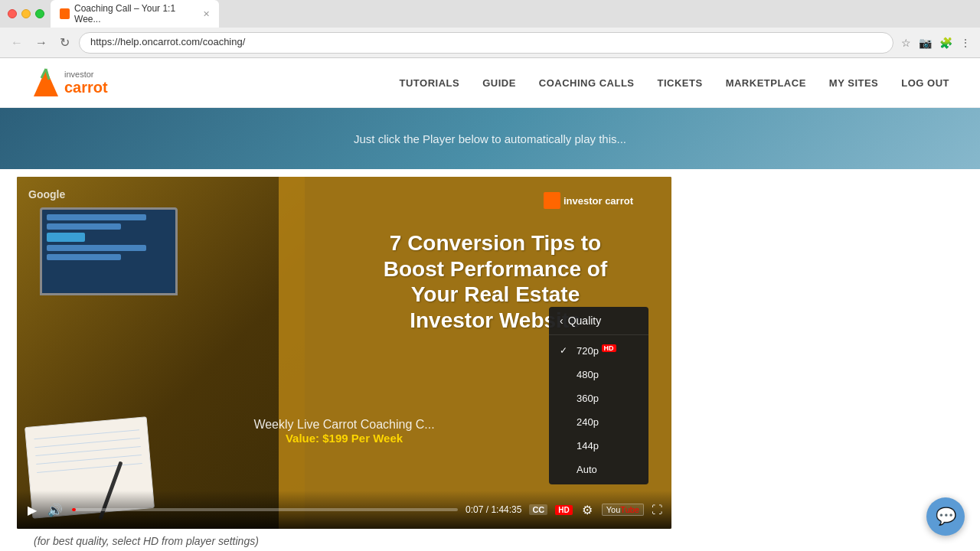  I want to click on browser-titlebar: Coaching Call – Your 1:1 Wee... ✕, so click(490, 14).